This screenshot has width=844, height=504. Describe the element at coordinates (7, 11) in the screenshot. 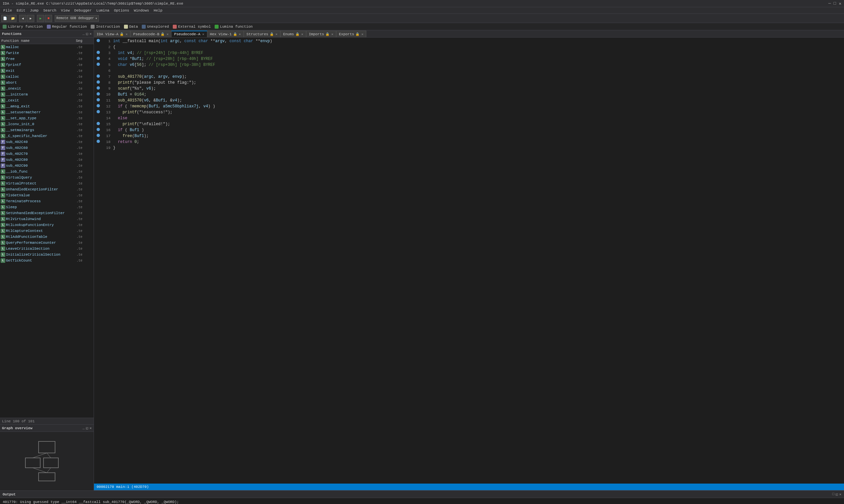

I see `menu-item-file: File` at that location.